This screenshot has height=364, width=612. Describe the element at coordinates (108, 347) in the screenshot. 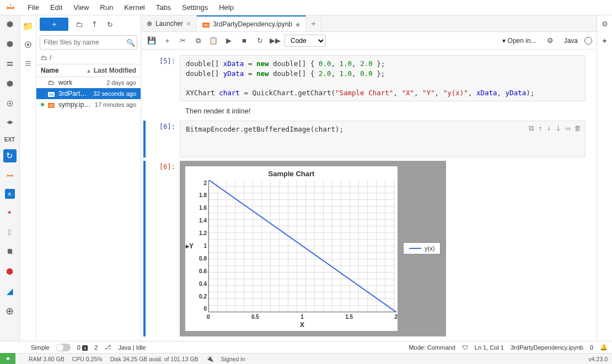

I see `git-icon: ⎇` at that location.